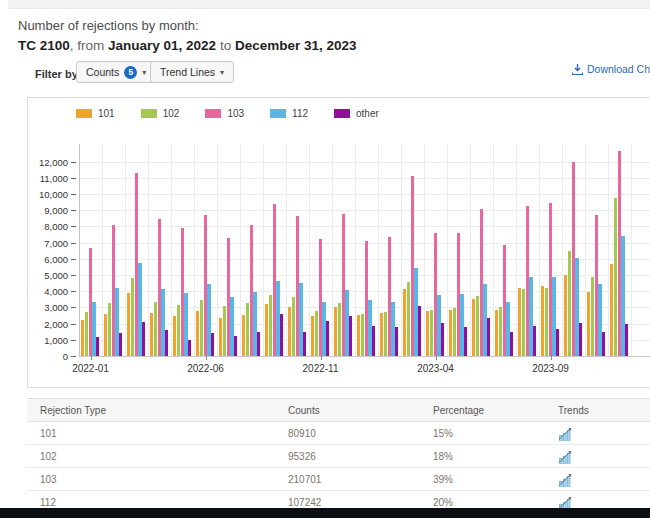 This screenshot has height=518, width=650. What do you see at coordinates (482, 434) in the screenshot?
I see `percentage-cell: 15%` at bounding box center [482, 434].